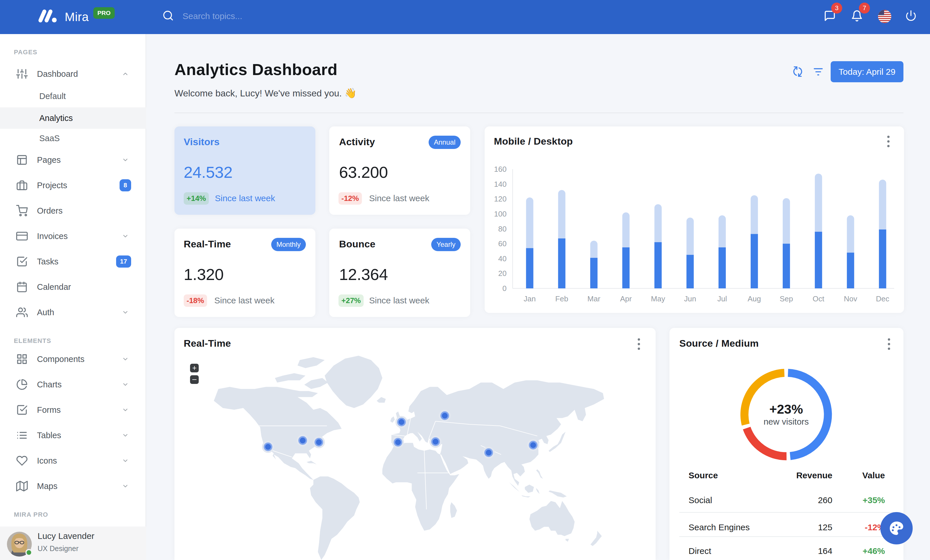  Describe the element at coordinates (502, 244) in the screenshot. I see `svg-text: 60` at that location.